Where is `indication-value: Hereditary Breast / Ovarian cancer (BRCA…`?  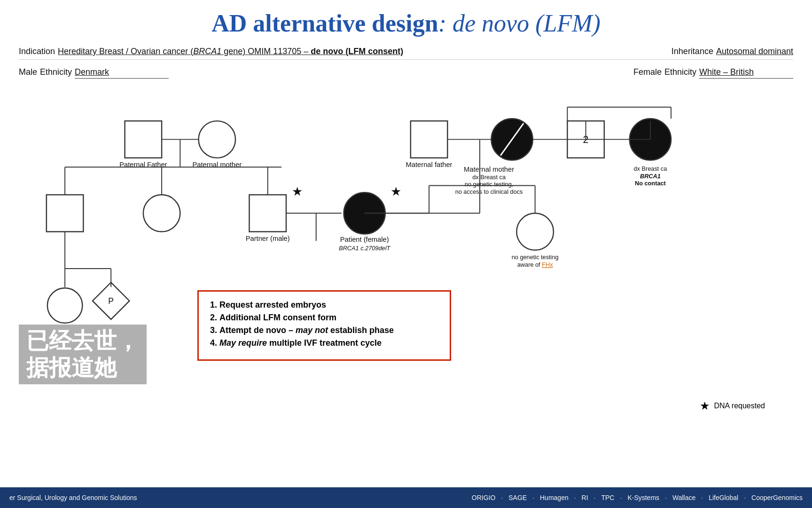
indication-value: Hereditary Breast / Ovarian cancer (BRCA… is located at coordinates (230, 52).